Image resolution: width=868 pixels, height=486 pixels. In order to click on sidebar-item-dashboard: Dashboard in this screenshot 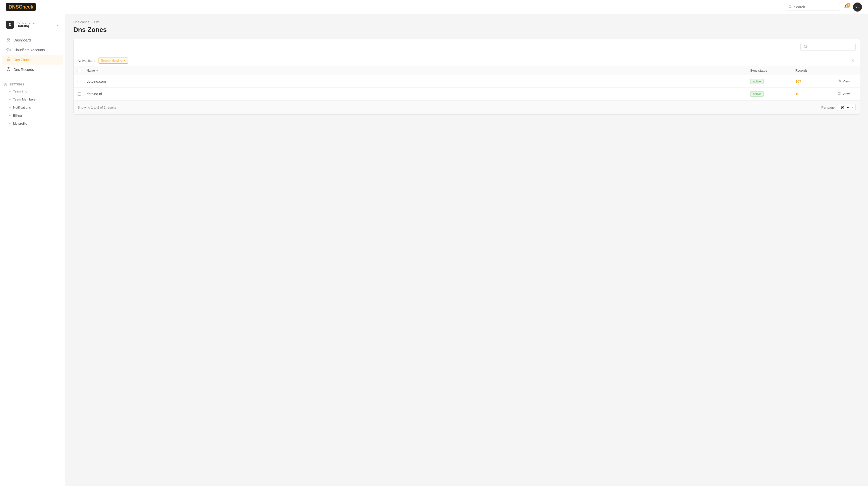, I will do `click(32, 40)`.